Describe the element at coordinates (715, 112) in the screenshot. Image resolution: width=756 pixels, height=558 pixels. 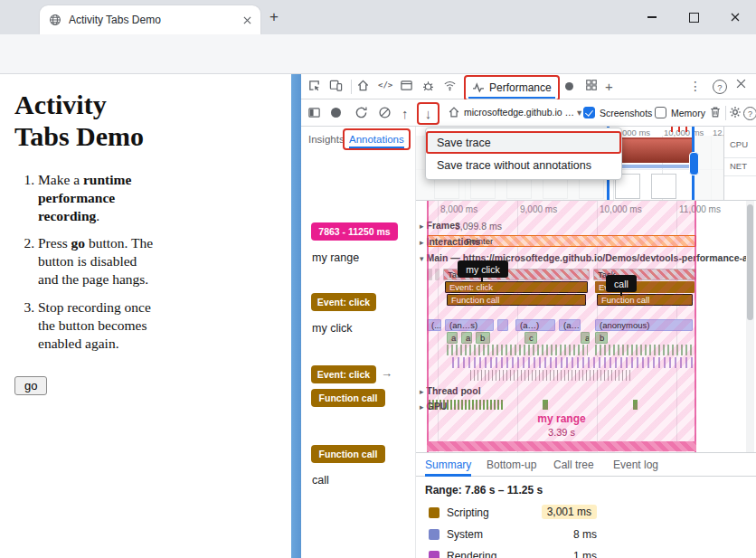
I see `trash-icon` at that location.